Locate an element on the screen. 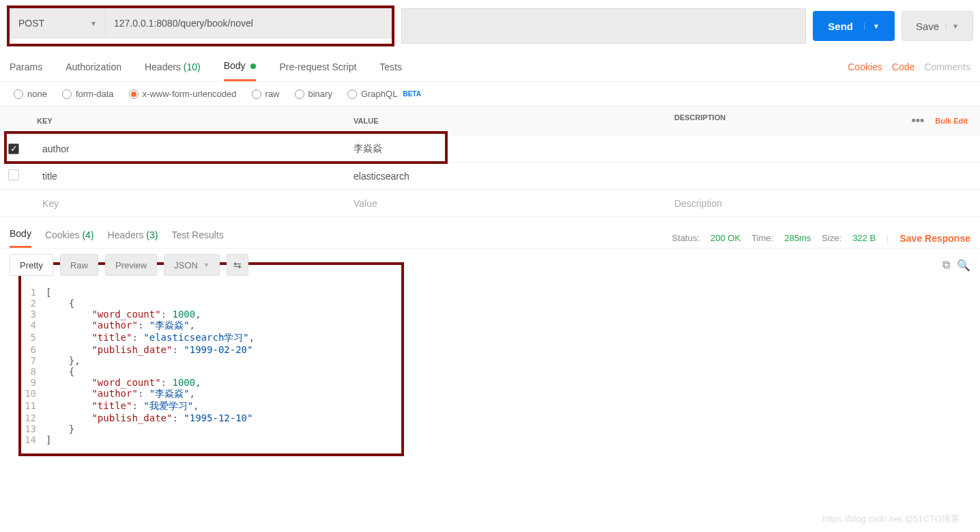  tab-tests: Tests is located at coordinates (390, 67).